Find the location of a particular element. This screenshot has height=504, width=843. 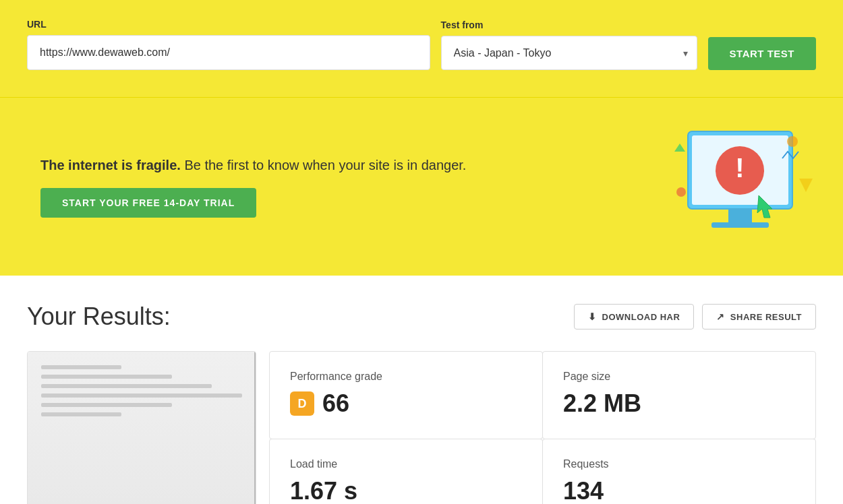

metric-value-pagesize: 2.2 MB is located at coordinates (679, 404).